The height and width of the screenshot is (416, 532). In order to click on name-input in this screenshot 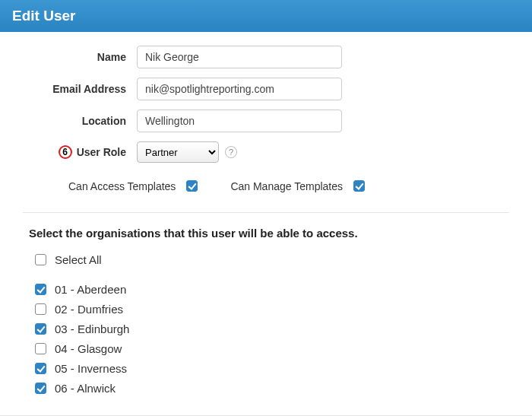, I will do `click(239, 57)`.